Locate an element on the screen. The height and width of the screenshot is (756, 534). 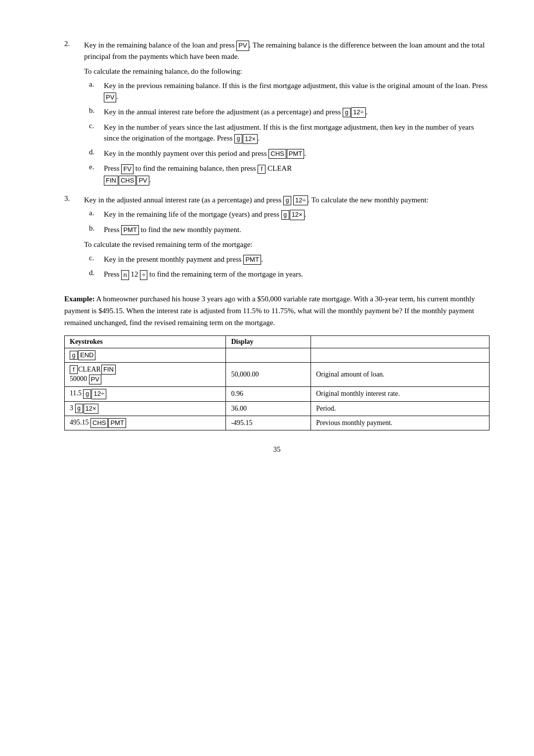
sub-body-3c: Key in the present monthly payment and p… is located at coordinates (297, 259).